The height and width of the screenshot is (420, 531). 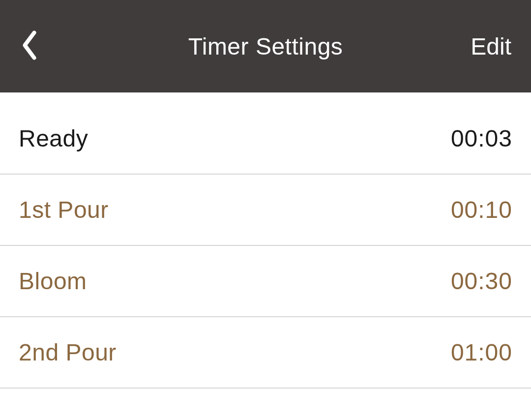 What do you see at coordinates (64, 210) in the screenshot?
I see `timer-row-label: 1st Pour` at bounding box center [64, 210].